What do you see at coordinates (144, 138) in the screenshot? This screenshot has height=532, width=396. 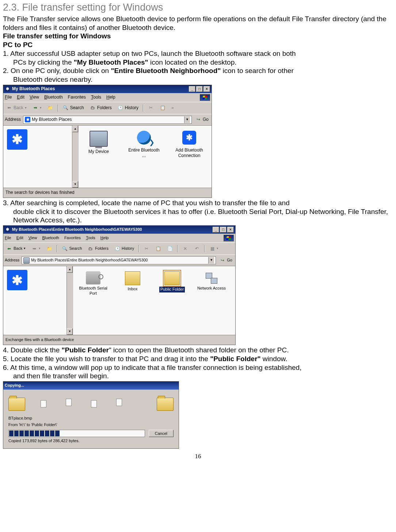 I see `globe-icon` at bounding box center [144, 138].